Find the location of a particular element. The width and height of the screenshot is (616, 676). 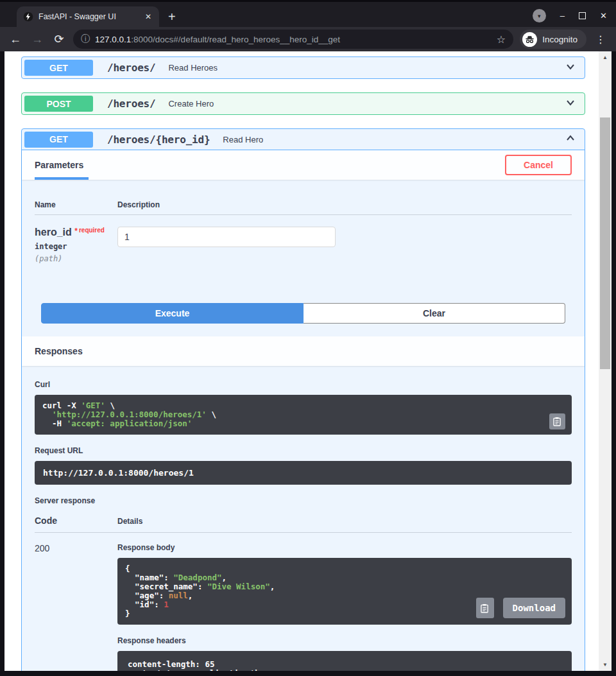

incognito-label: Incognito is located at coordinates (560, 40).